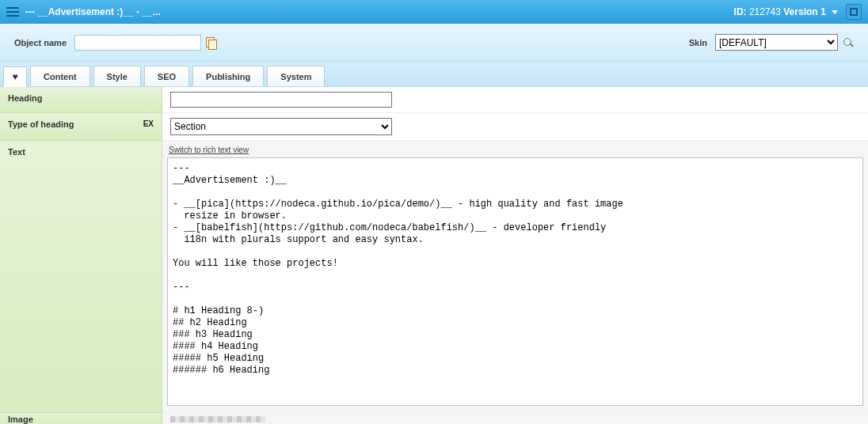 The image size is (868, 424). What do you see at coordinates (15, 77) in the screenshot?
I see `tab-favorite: ♥` at bounding box center [15, 77].